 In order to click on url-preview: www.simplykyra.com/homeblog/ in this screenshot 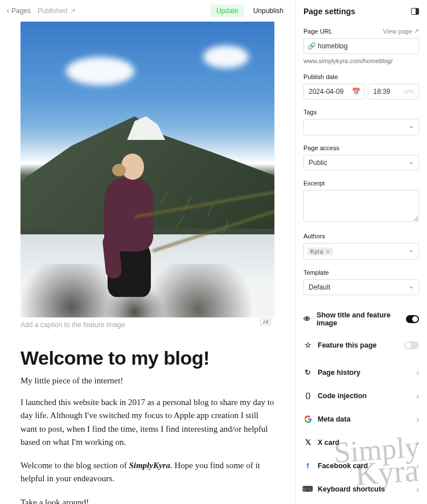, I will do `click(361, 61)`.